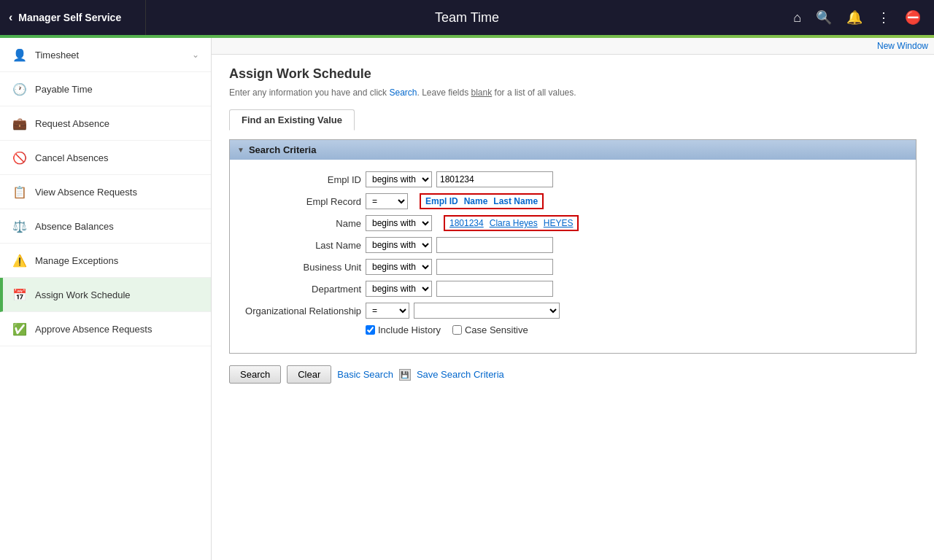 The image size is (934, 560). What do you see at coordinates (573, 245) in the screenshot?
I see `last-name-row: Last Name begins with contains = not =` at bounding box center [573, 245].